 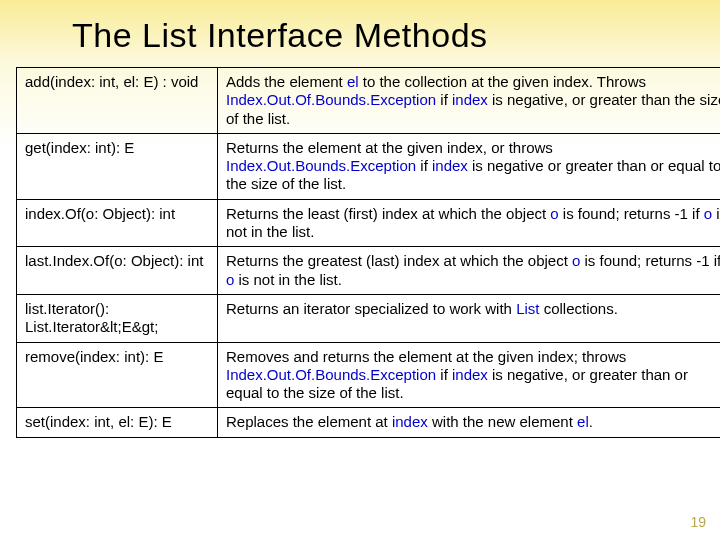 What do you see at coordinates (470, 101) in the screenshot?
I see `method-description: Adds the element el to the collection at…` at bounding box center [470, 101].